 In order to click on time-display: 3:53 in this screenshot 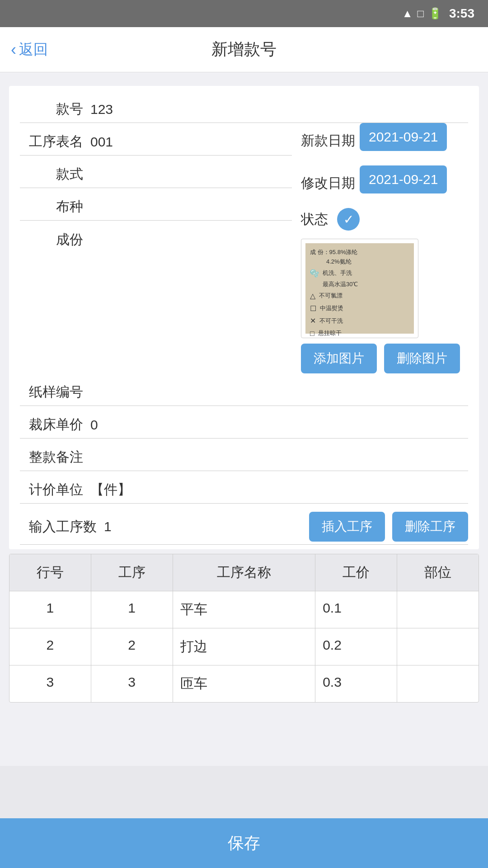, I will do `click(462, 14)`.